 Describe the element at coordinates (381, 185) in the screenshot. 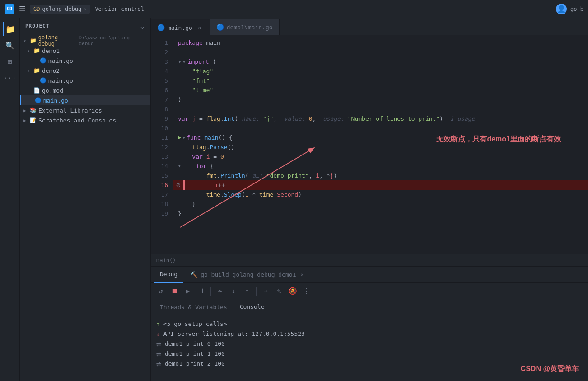

I see `code-line-16: ⊘ i ++` at that location.